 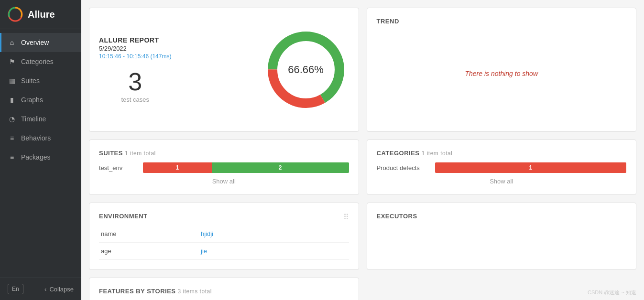 I want to click on report-time: 10:15:46 - 10:15:46 (147ms), so click(x=135, y=56).